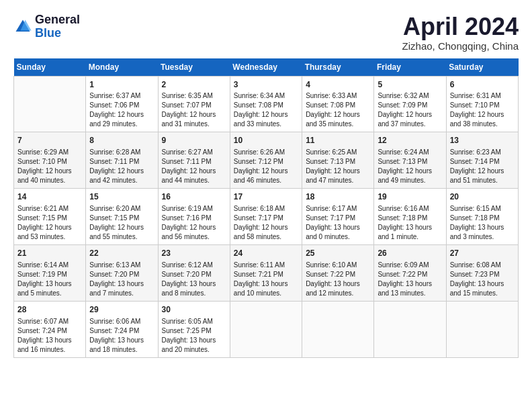 The height and width of the screenshot is (411, 532). Describe the element at coordinates (410, 141) in the screenshot. I see `day-number: 12` at that location.